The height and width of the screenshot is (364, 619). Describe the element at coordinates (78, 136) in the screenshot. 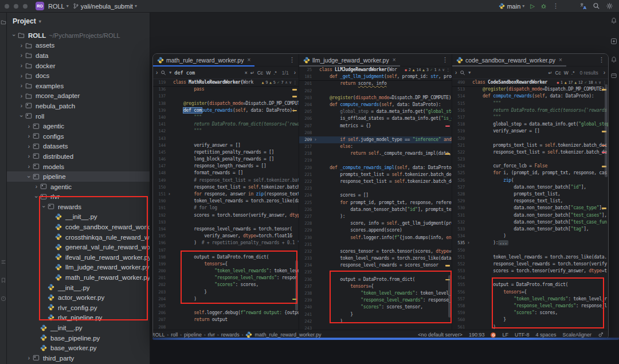

I see `tree-item-configs: ›configs` at that location.